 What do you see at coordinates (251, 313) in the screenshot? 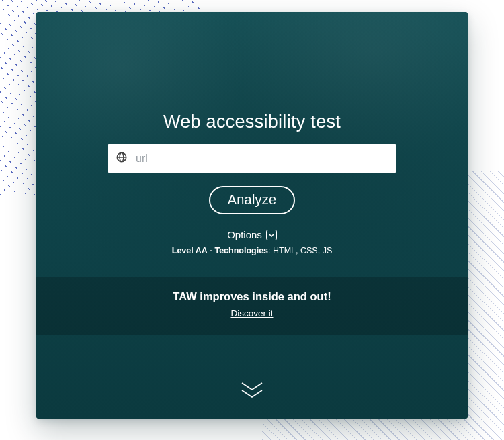
I see `discover-link: Discover it` at bounding box center [251, 313].